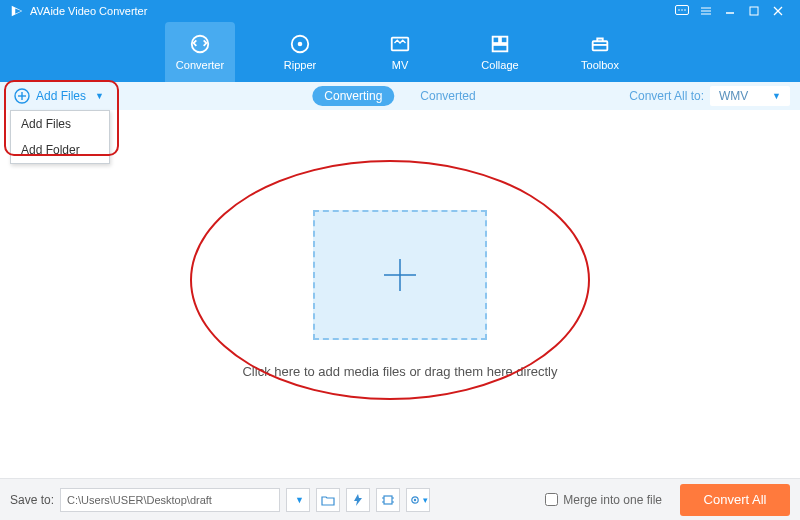  I want to click on sub-bar: Add Files ▼ Converting Converted Convert…, so click(400, 96).